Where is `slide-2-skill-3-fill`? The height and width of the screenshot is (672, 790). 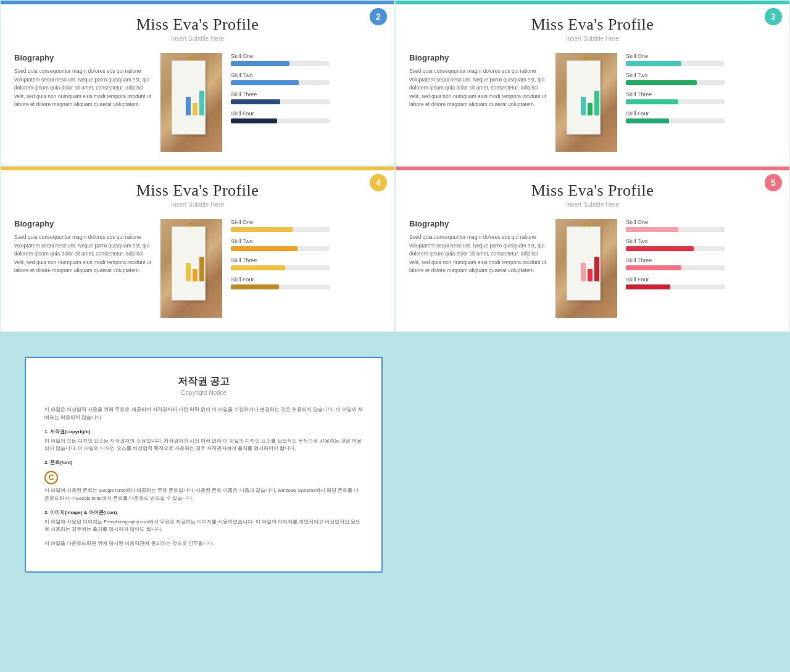 slide-2-skill-3-fill is located at coordinates (652, 102).